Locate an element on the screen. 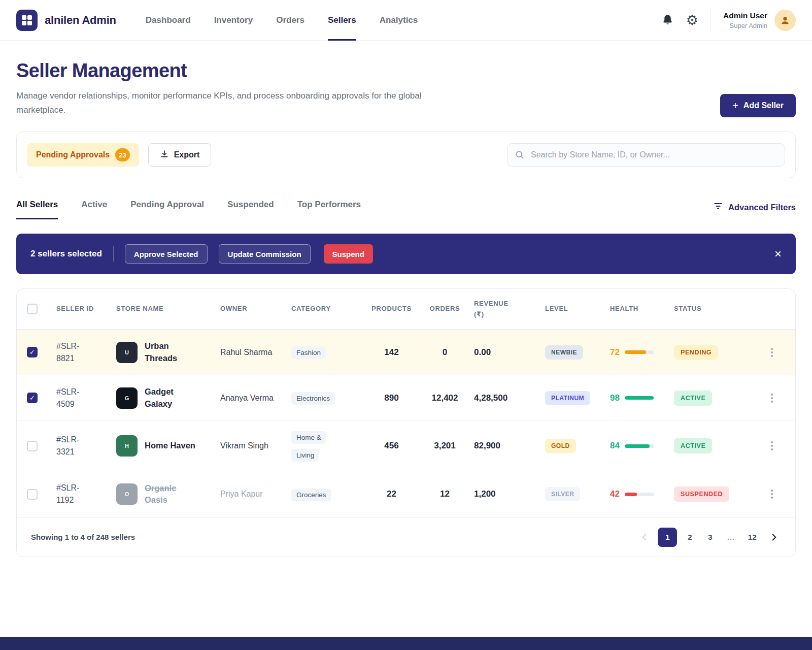 The image size is (812, 650). export-button: Export is located at coordinates (180, 155).